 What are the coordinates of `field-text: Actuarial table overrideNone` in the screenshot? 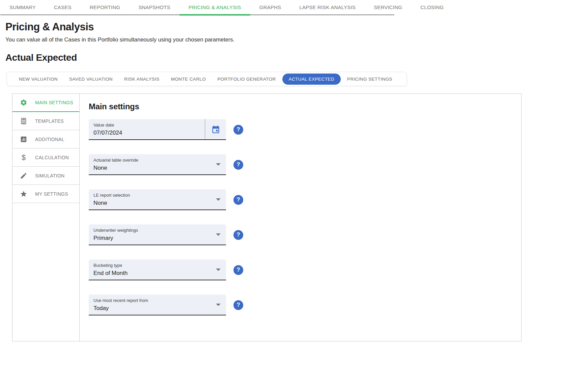 It's located at (157, 164).